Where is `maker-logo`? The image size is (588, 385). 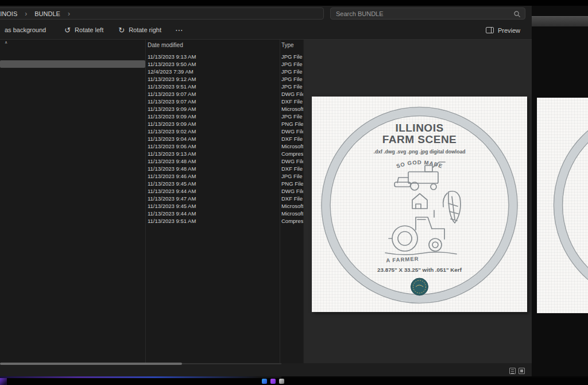
maker-logo is located at coordinates (420, 287).